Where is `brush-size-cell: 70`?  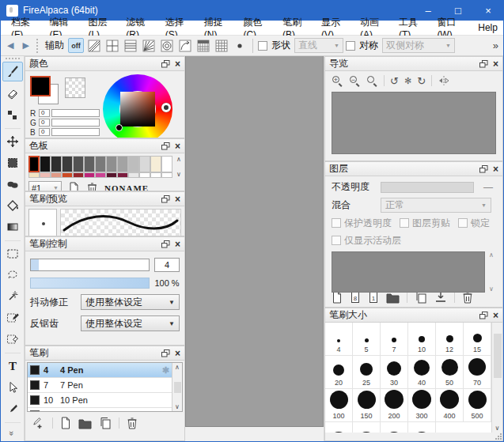
brush-size-cell: 70 is located at coordinates (478, 372).